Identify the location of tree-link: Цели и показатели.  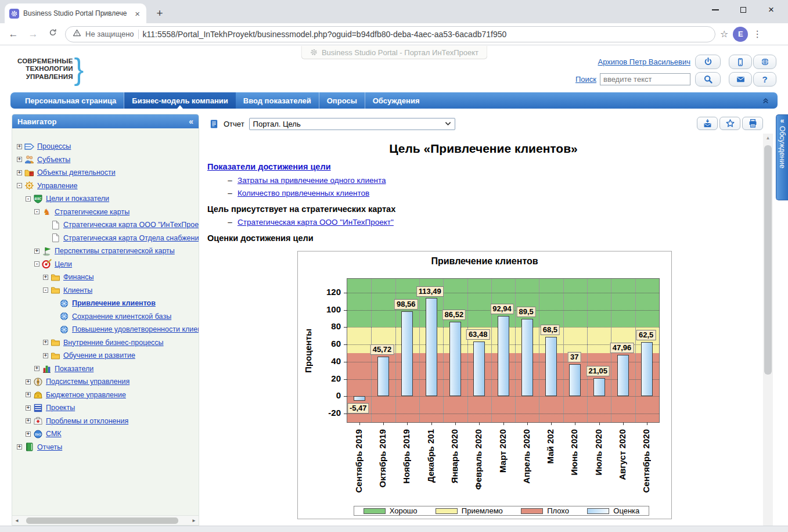
(78, 199).